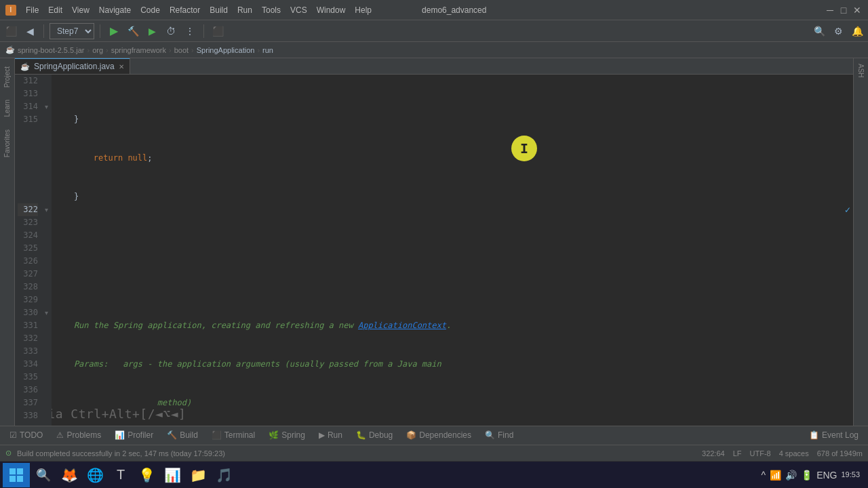 The height and width of the screenshot is (488, 868). What do you see at coordinates (146, 475) in the screenshot?
I see `taskbar-intellij: 💡` at bounding box center [146, 475].